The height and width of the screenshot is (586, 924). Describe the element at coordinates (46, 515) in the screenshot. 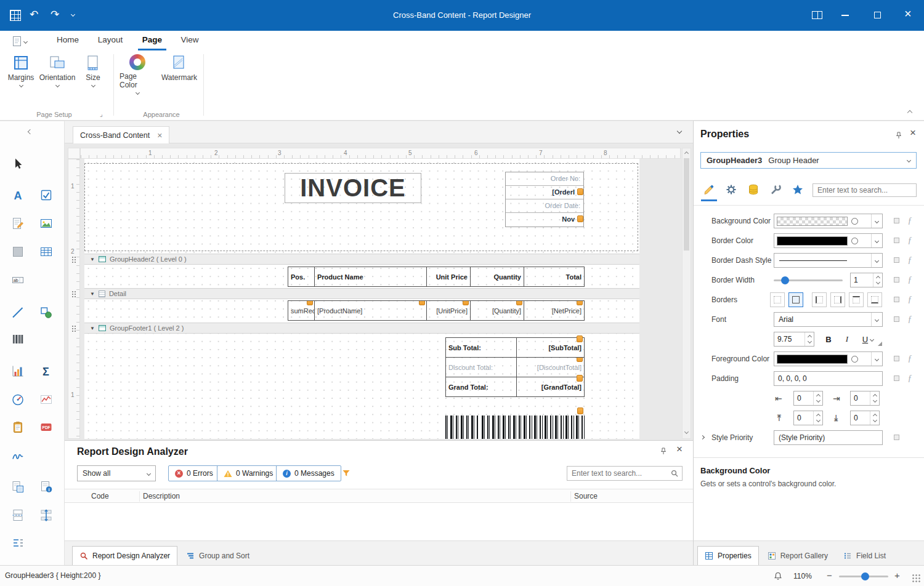

I see `cross-band-line-tool` at that location.